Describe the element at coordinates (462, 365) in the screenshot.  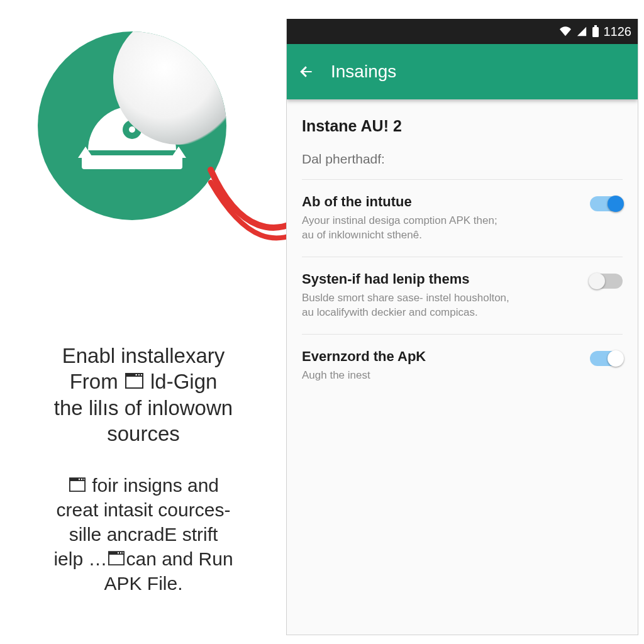
I see `setting-row-3: Evernzord the ApK Augh the inest` at that location.